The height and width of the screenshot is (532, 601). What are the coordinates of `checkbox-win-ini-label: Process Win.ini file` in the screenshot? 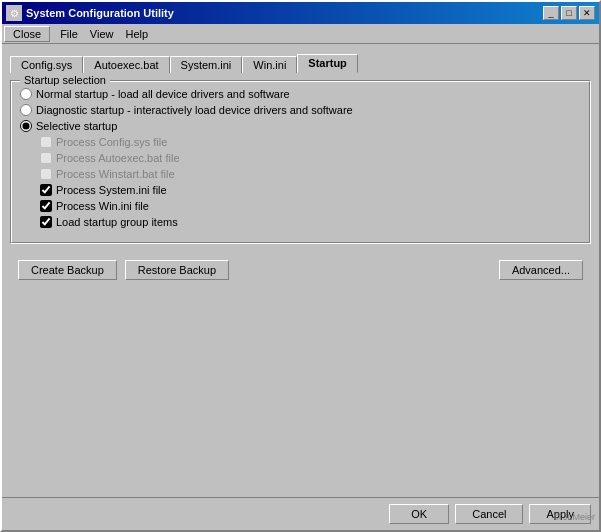 It's located at (102, 206).